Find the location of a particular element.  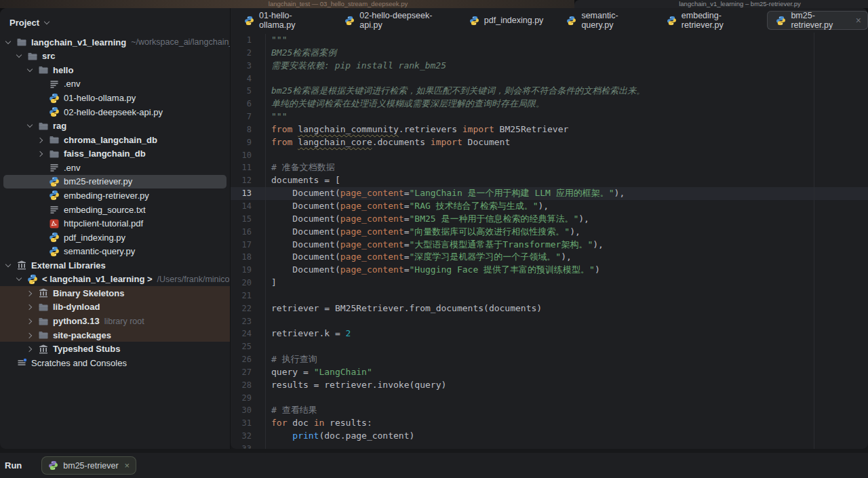

line-number: 26 is located at coordinates (248, 359).